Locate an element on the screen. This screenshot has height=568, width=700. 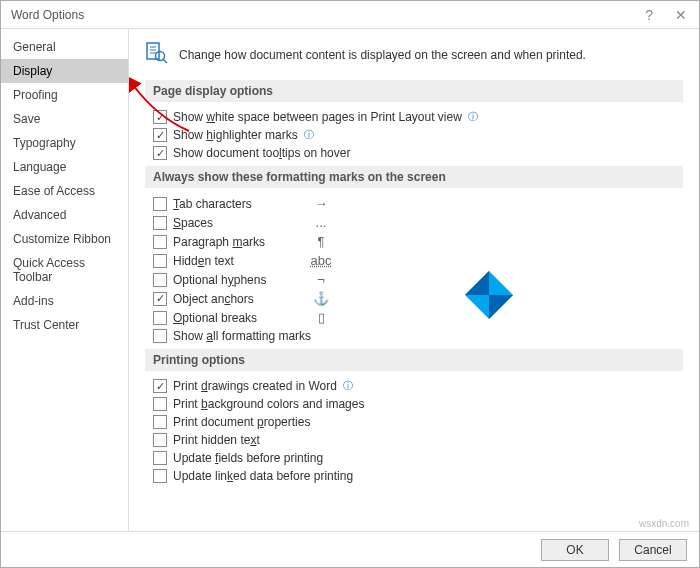
intro-text: Change how document content is displayed… is located at coordinates (382, 55).